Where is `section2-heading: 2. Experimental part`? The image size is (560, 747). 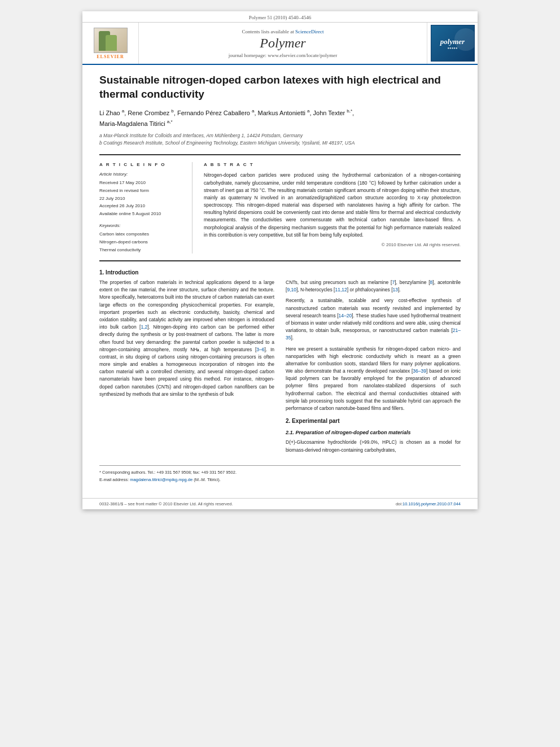 section2-heading: 2. Experimental part is located at coordinates (373, 421).